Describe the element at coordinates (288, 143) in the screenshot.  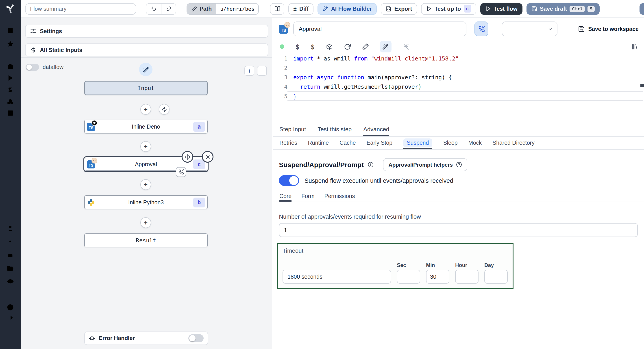
I see `subtab-retries: Retries` at that location.